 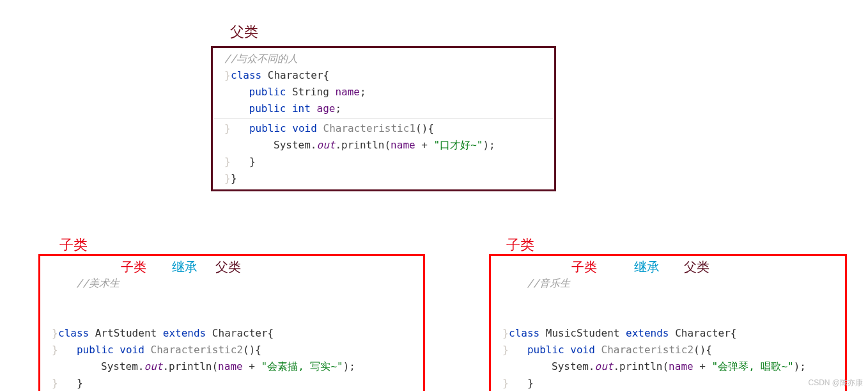 I want to click on code-annotation-line: //美术生 子类 继承 父类, so click(x=231, y=292).